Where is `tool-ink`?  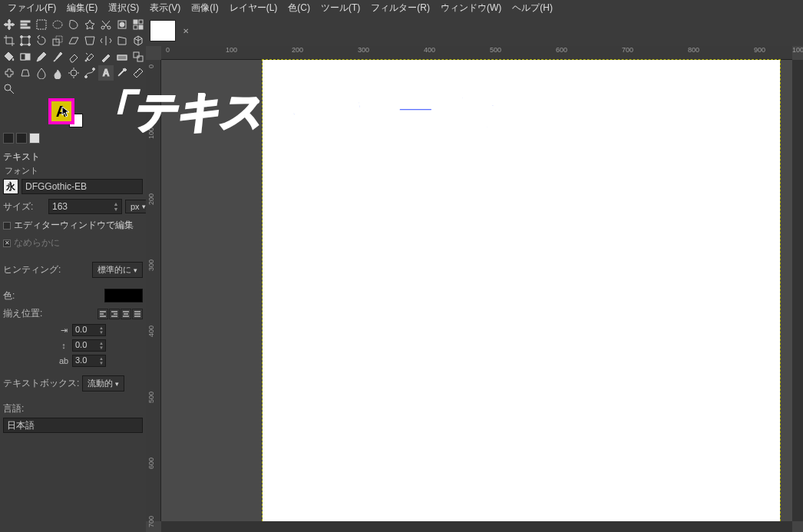 tool-ink is located at coordinates (106, 57).